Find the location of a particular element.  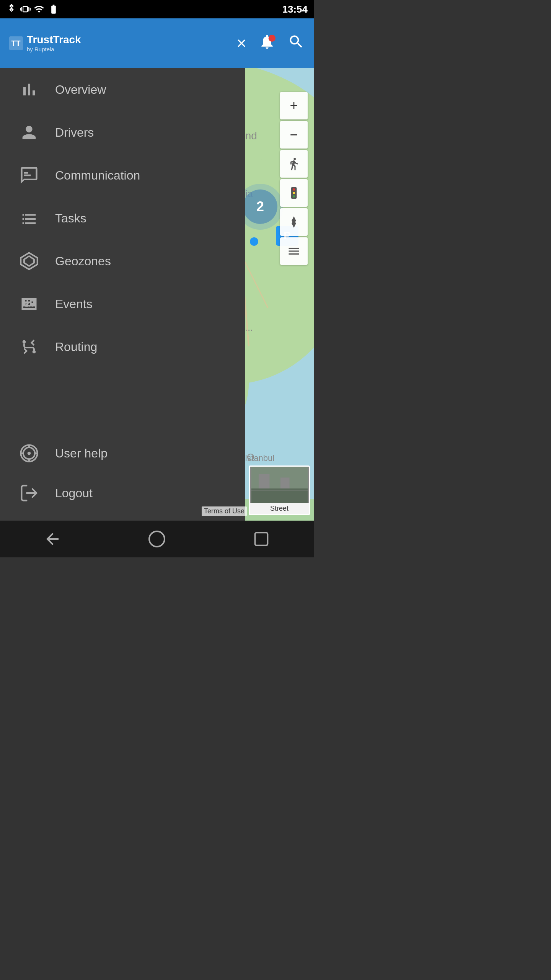

list-icon is located at coordinates (29, 218).